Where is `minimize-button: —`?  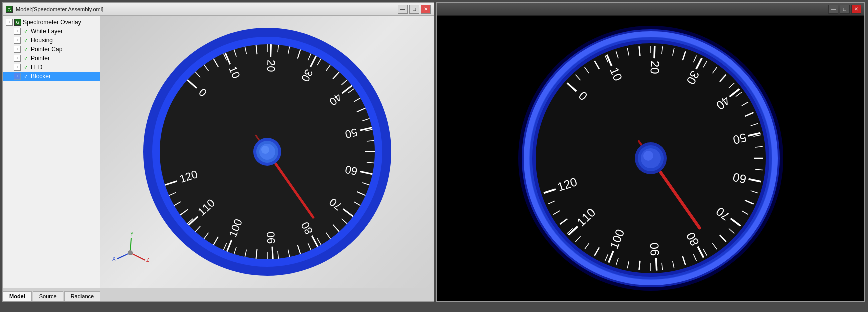
minimize-button: — is located at coordinates (403, 10).